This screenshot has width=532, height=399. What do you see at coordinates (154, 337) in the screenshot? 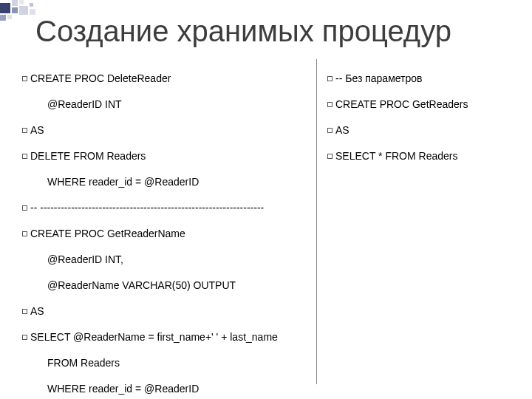
I see `code-text: SELECT @ReaderName = first_name+' ' + la…` at bounding box center [154, 337].